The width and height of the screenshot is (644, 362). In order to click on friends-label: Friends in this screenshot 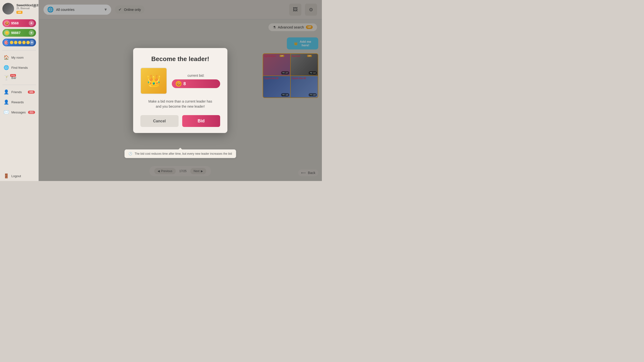, I will do `click(18, 92)`.